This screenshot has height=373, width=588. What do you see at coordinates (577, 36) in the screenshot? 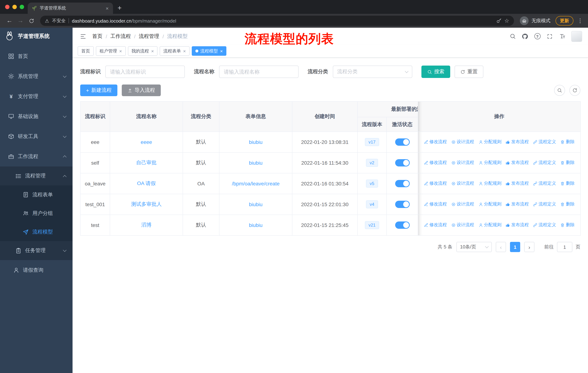
I see `avatar` at bounding box center [577, 36].